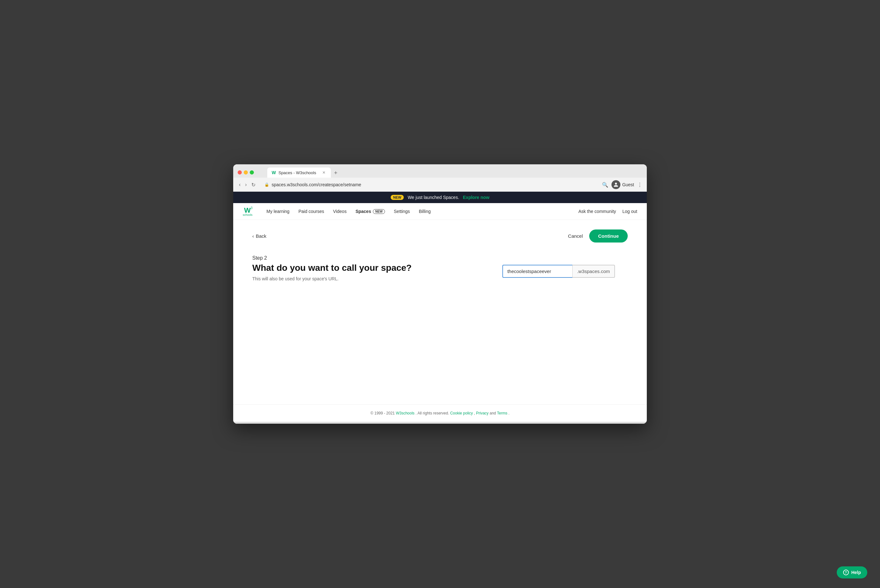 Image resolution: width=880 pixels, height=588 pixels. What do you see at coordinates (440, 312) in the screenshot?
I see `main-content: ‹ Back Cancel Continue Step 2 What do yo…` at bounding box center [440, 312].